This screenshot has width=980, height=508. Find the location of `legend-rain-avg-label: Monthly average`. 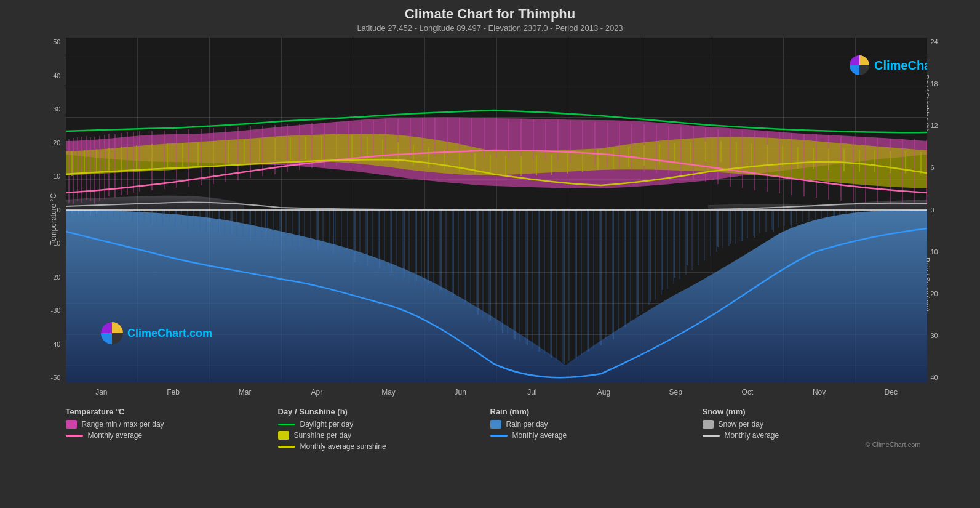

legend-rain-avg-label: Monthly average is located at coordinates (540, 435).